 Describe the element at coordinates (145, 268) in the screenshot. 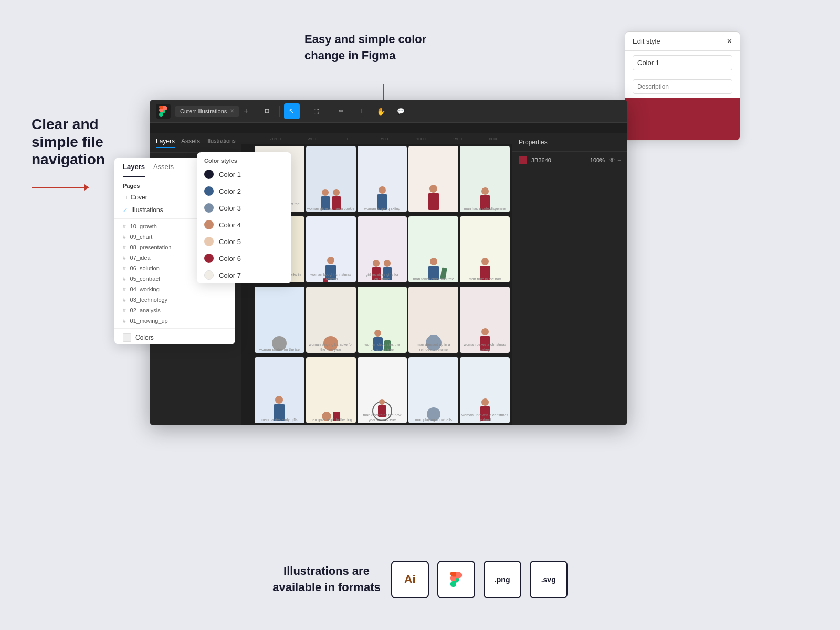

I see `layer-06-label: 06_solution` at that location.